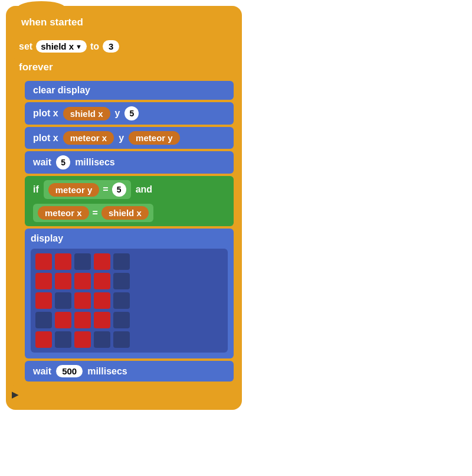 The height and width of the screenshot is (476, 472). I want to click on variable-label: shield x, so click(57, 46).